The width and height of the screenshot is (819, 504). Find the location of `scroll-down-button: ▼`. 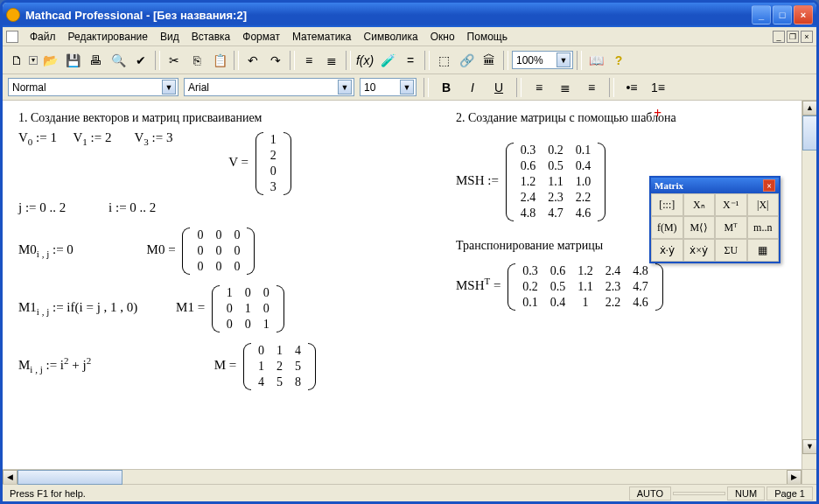

scroll-down-button: ▼ is located at coordinates (809, 446).